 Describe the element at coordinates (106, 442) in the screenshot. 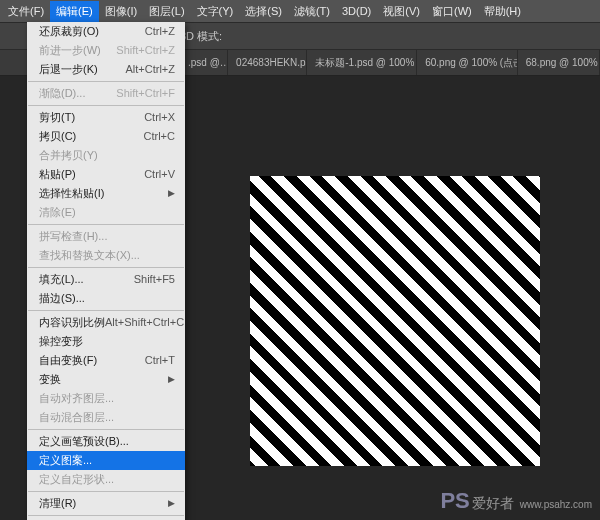

I see `menu-item: 定义画笔预设(B)...` at that location.